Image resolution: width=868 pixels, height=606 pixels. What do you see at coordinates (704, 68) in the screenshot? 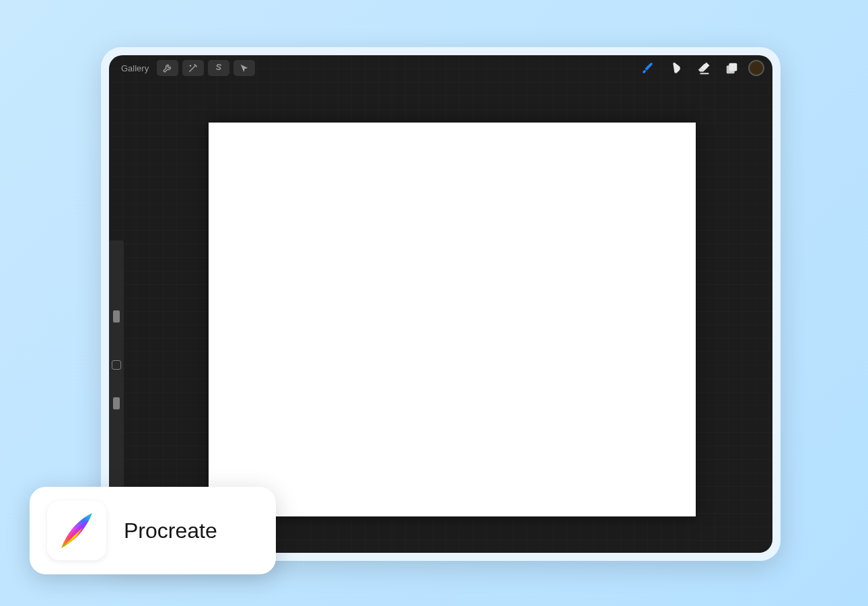
I see `eraser-icon` at bounding box center [704, 68].